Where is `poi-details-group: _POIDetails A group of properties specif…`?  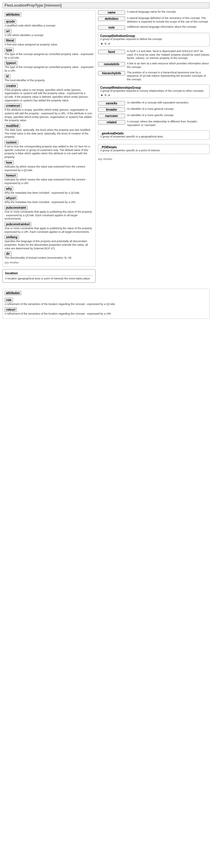 poi-details-group: _POIDetails A group of properties specif… is located at coordinates (154, 149).